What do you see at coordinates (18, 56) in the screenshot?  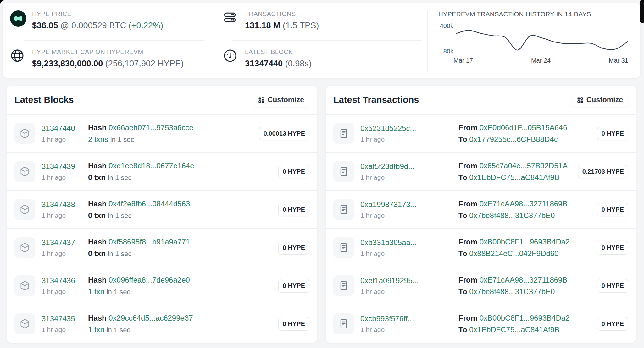 I see `globe-icon` at bounding box center [18, 56].